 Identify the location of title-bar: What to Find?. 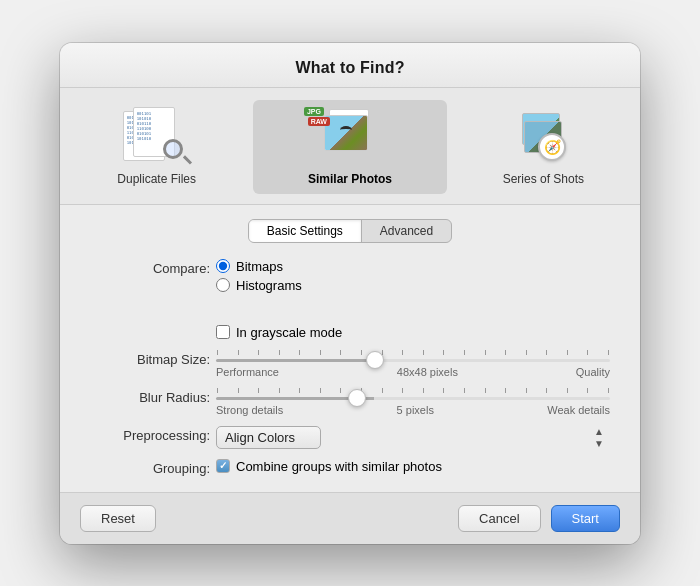
(350, 66).